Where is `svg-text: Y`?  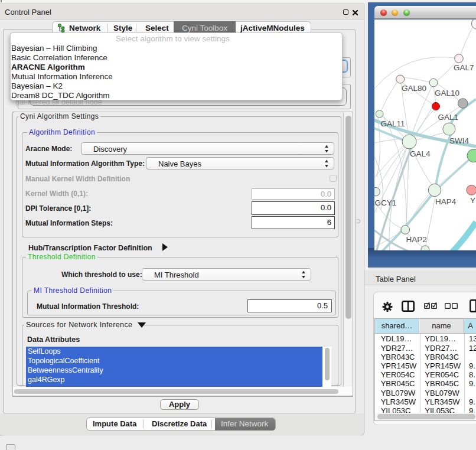 svg-text: Y is located at coordinates (472, 201).